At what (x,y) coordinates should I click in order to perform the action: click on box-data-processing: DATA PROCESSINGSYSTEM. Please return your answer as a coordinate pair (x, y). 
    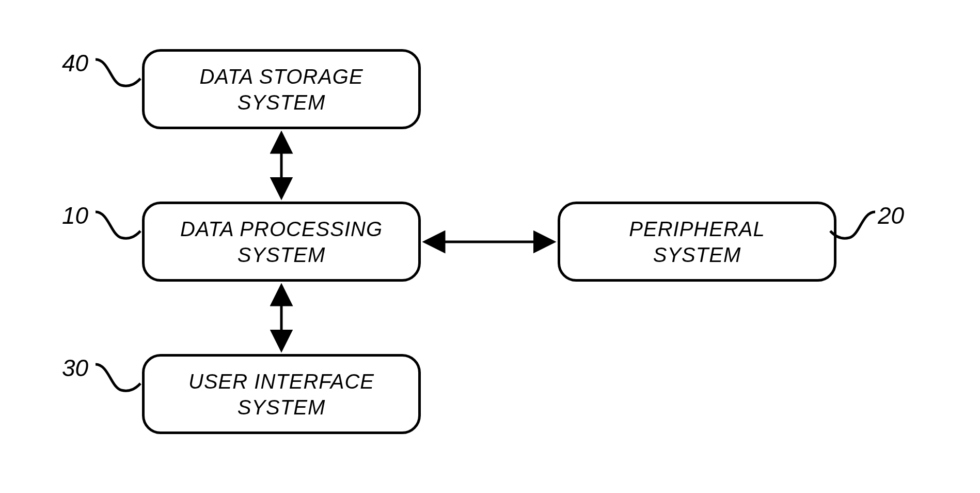
    Looking at the image, I should click on (281, 242).